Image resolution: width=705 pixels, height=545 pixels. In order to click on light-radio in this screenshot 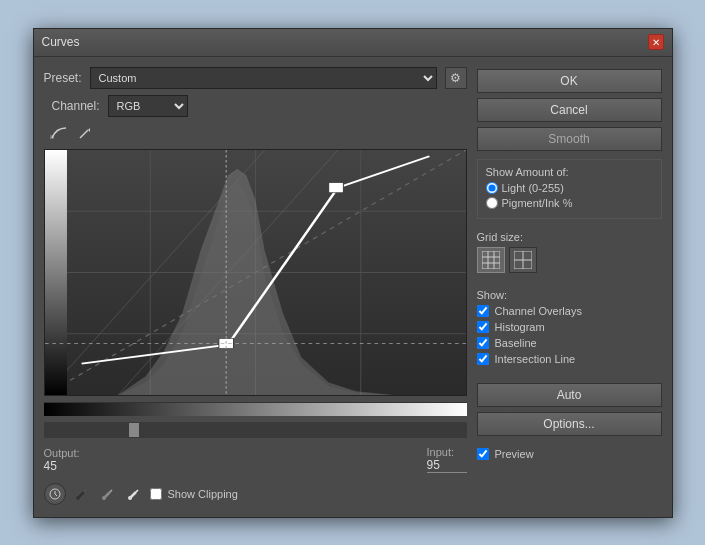, I will do `click(492, 188)`.